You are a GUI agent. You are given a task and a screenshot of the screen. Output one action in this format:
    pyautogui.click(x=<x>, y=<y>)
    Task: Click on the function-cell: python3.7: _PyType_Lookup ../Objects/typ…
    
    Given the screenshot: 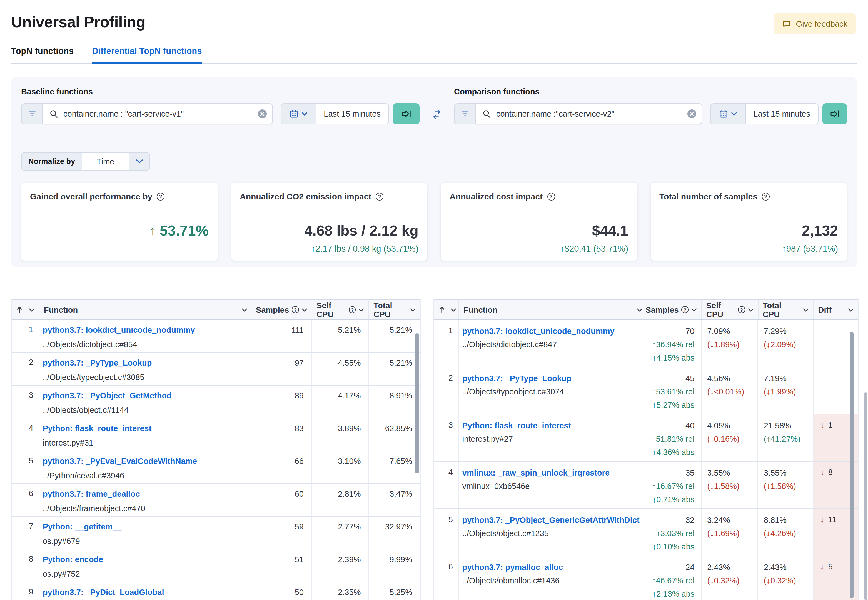 What is the action you would take?
    pyautogui.click(x=553, y=391)
    